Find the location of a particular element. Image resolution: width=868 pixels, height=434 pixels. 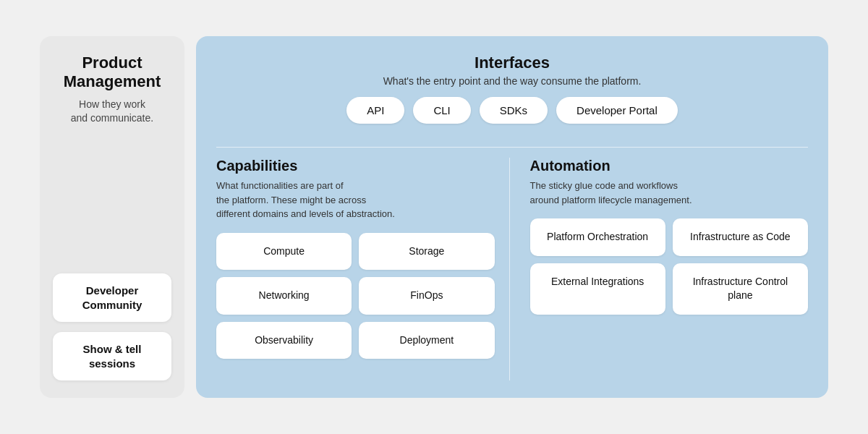

divider is located at coordinates (512, 148).